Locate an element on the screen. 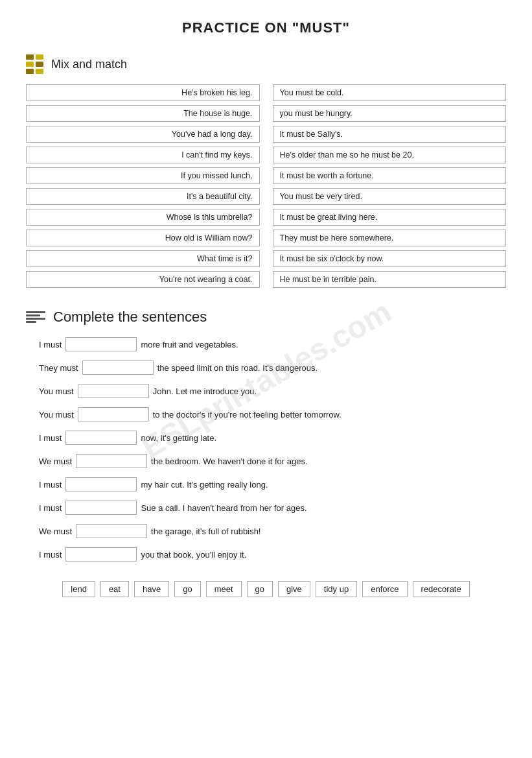 Image resolution: width=532 pixels, height=758 pixels. sentence-after: the bedroom. We haven't done it for ages… is located at coordinates (229, 462).